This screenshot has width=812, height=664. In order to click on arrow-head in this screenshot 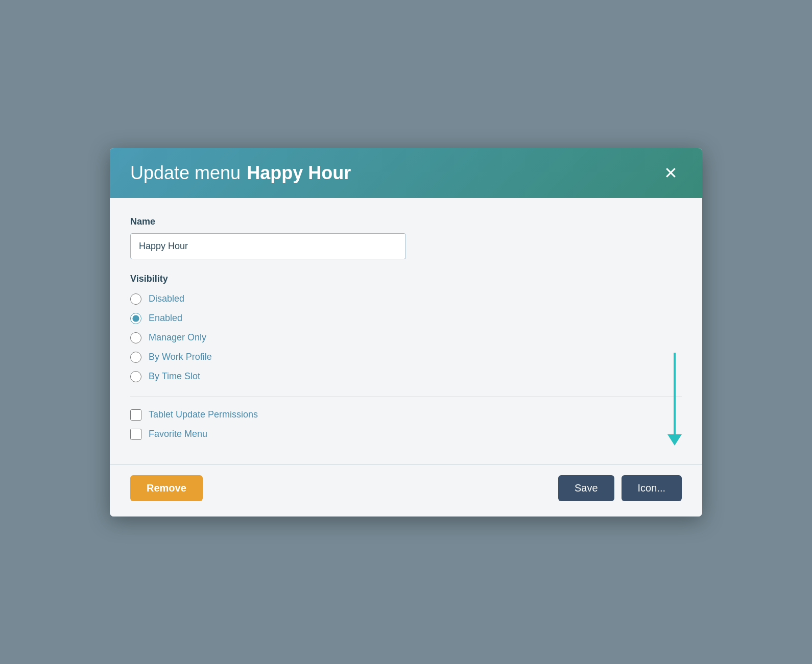, I will do `click(675, 440)`.